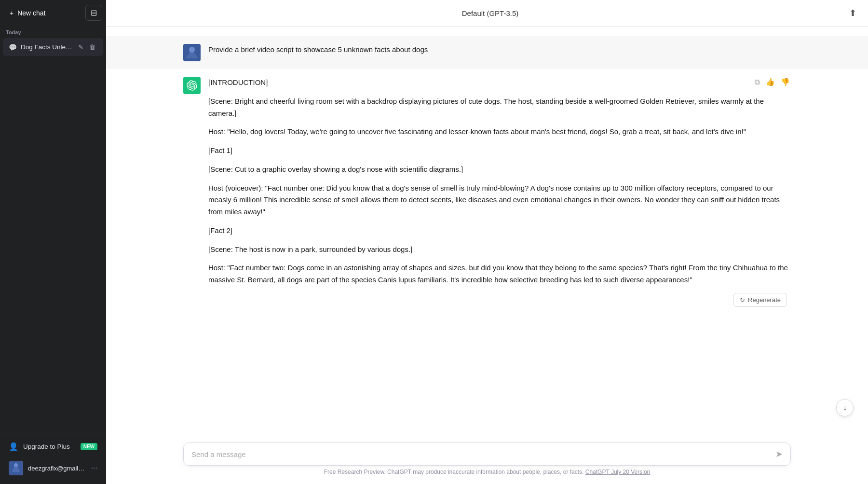  Describe the element at coordinates (500, 83) in the screenshot. I see `assistant-para-0: [INTRODUCTION]` at that location.